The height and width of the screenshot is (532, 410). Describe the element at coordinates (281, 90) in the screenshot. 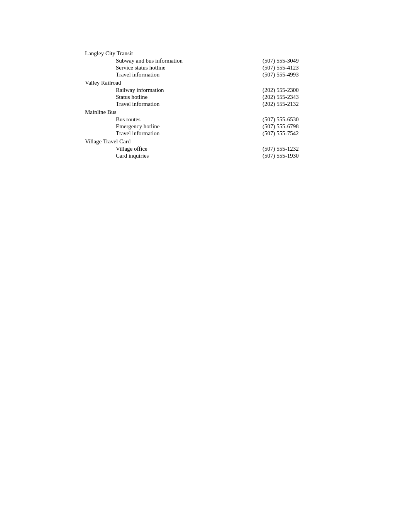

I see `entry-phone: (202) 555-2300` at that location.